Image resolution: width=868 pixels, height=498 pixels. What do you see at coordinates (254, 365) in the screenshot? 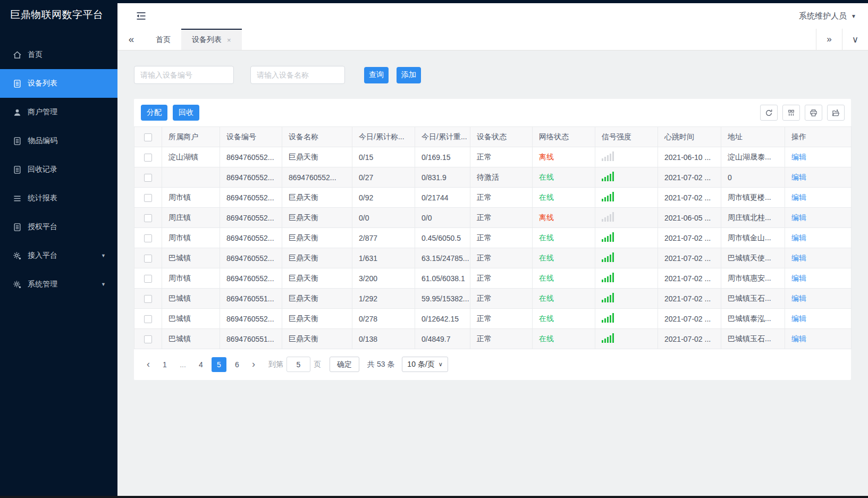
I see `next-page-icon: ›` at bounding box center [254, 365].